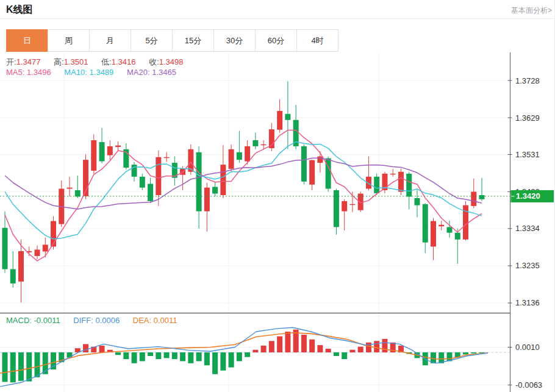  I want to click on open-value: 开:1.3477, so click(23, 62).